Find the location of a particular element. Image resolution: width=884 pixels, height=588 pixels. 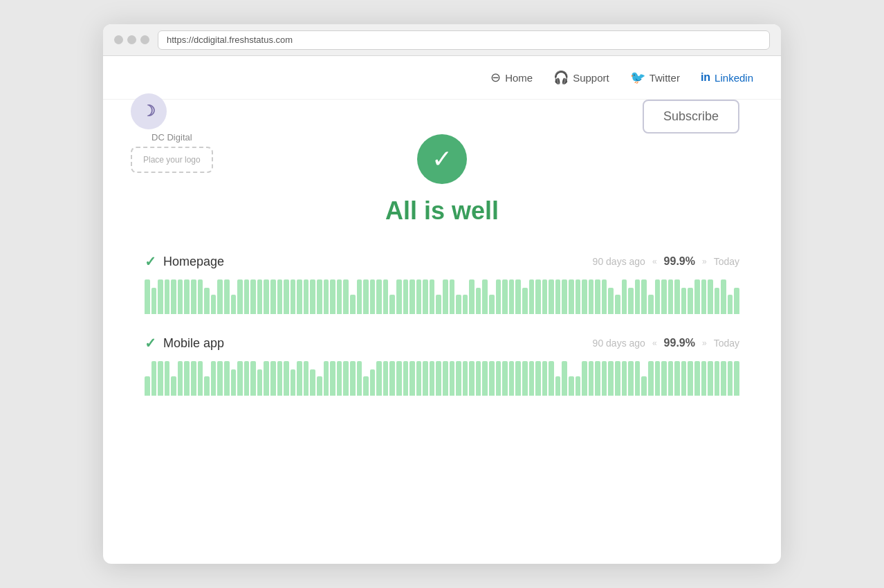

nav-linkedin: in Linkedin is located at coordinates (727, 77).